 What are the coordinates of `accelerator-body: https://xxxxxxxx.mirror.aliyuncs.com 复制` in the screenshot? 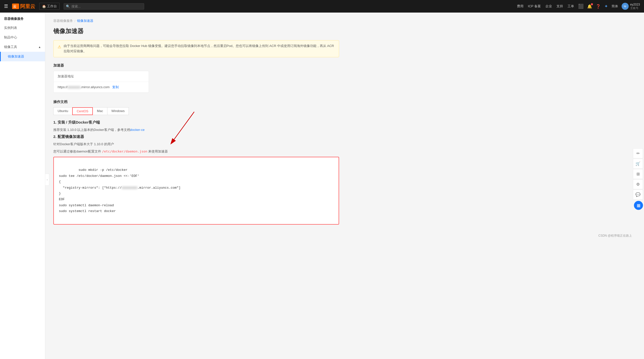 It's located at (101, 87).